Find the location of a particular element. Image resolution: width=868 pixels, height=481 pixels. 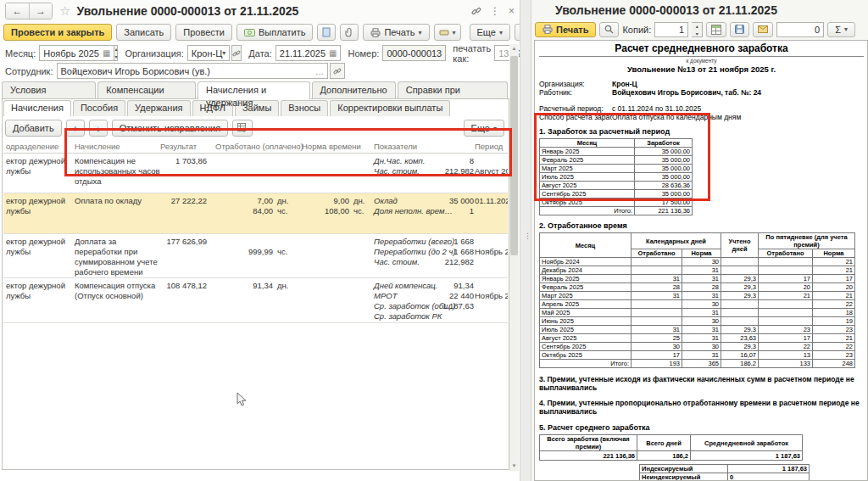

value-cell: 31 is located at coordinates (657, 296).